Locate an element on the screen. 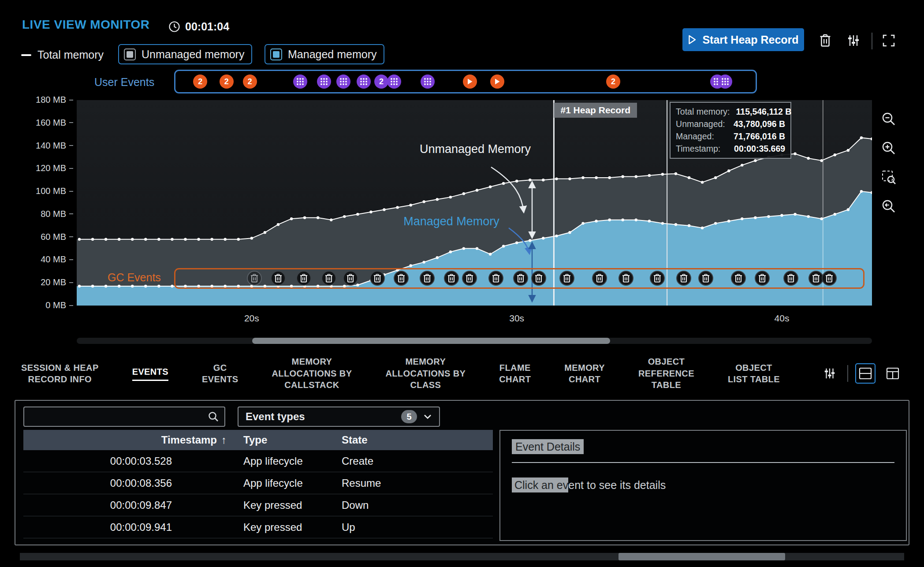  tab-object-reference-table: OBJECT REFERENCE TABLE is located at coordinates (667, 373).